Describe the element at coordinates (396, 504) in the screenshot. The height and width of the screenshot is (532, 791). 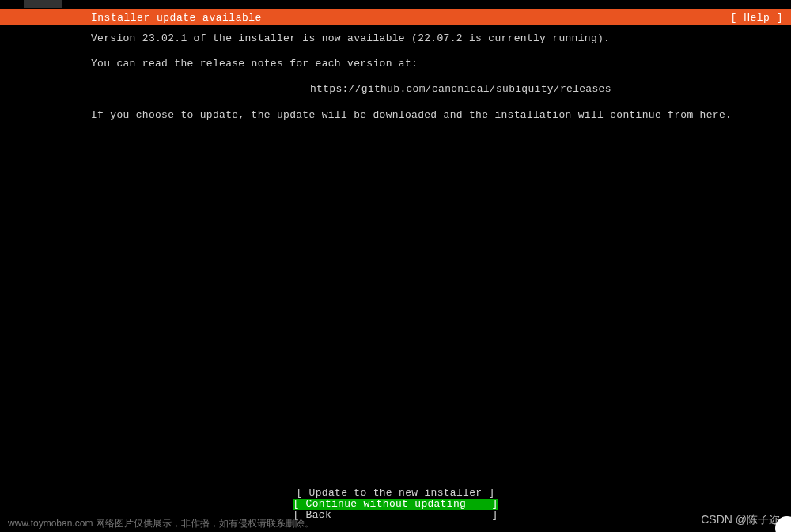
I see `continue-button: [ Continue without updating ]` at that location.